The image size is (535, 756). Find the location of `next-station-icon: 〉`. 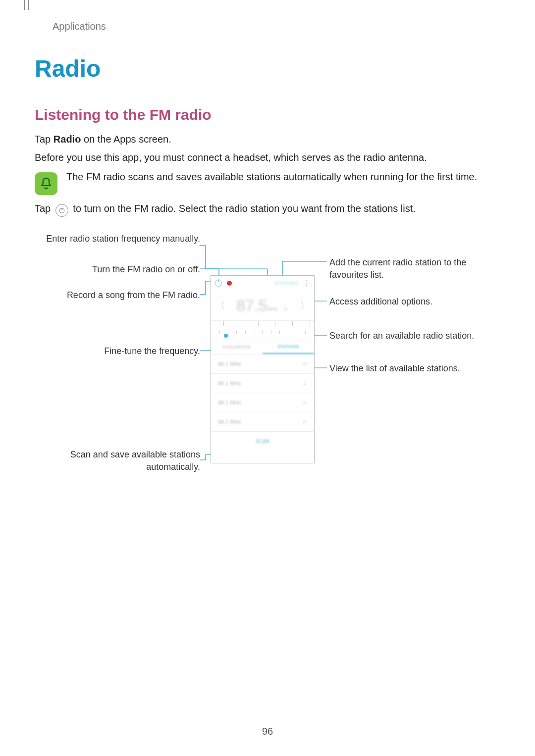

next-station-icon: 〉 is located at coordinates (305, 305).